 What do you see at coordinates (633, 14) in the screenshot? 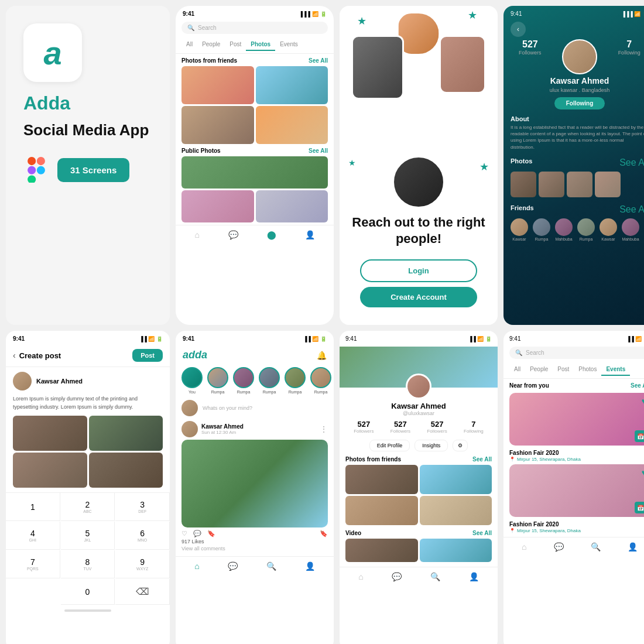
I see `dark-status-icons: ▐▐▐ 📶 🔋` at bounding box center [633, 14].